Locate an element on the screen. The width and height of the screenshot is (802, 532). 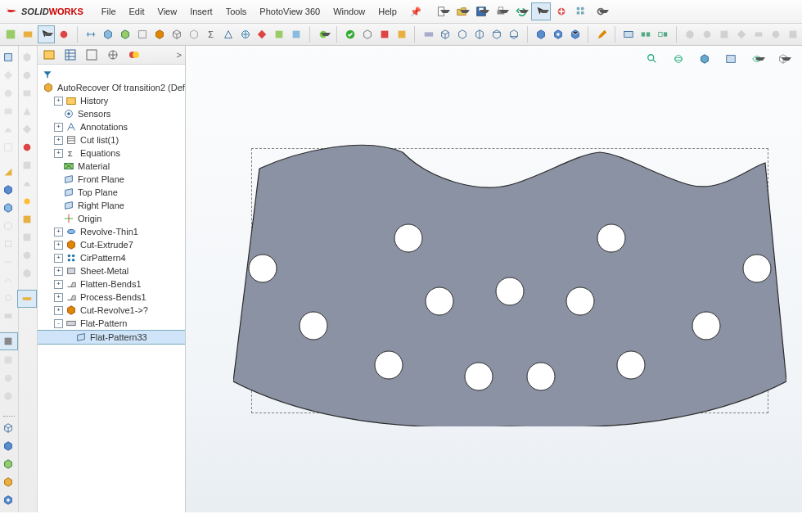
cmd-cube1 is located at coordinates (108, 34).